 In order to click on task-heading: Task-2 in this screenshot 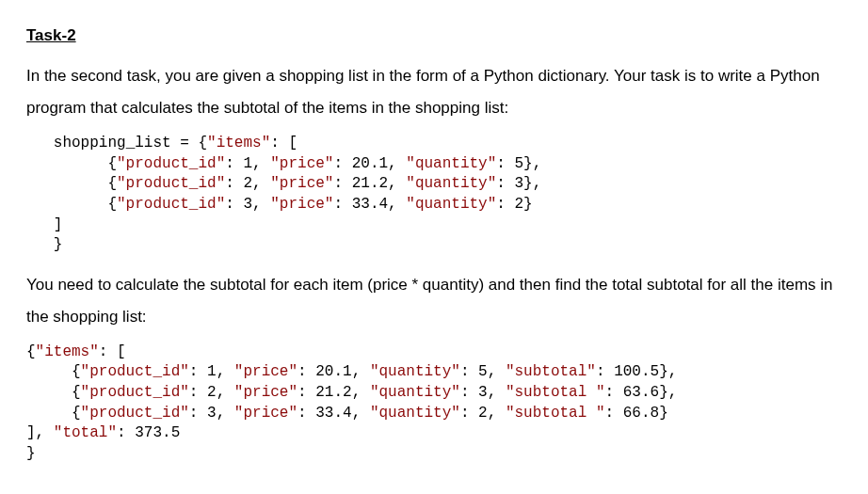, I will do `click(434, 36)`.